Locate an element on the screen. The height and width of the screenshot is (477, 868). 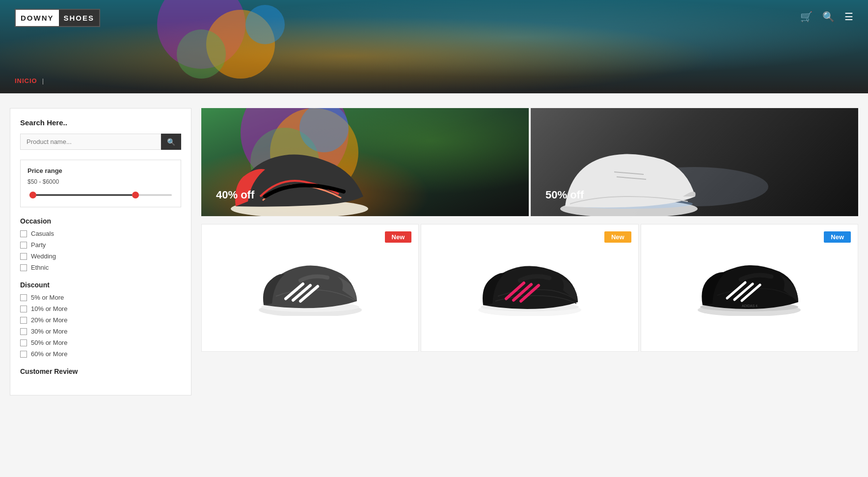
occasion-title: Occasion is located at coordinates (101, 221).